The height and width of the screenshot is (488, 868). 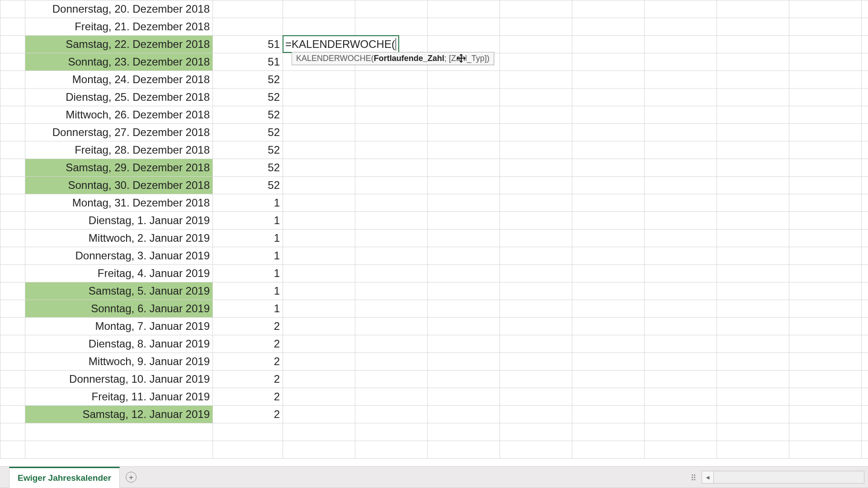 I want to click on cell-date: Dienstag, 1. Januar 2019, so click(x=119, y=221).